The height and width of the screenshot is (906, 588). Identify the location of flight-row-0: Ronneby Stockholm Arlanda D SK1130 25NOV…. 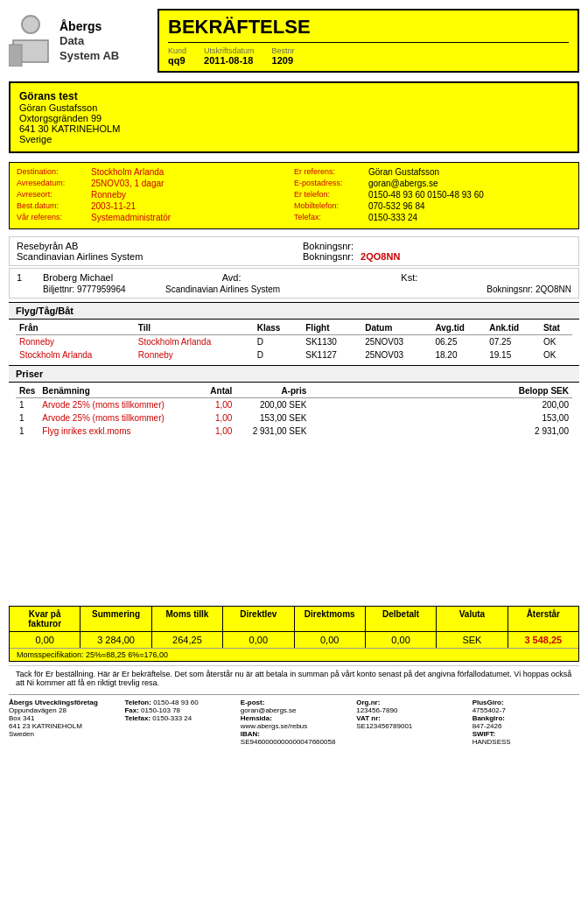
(294, 342).